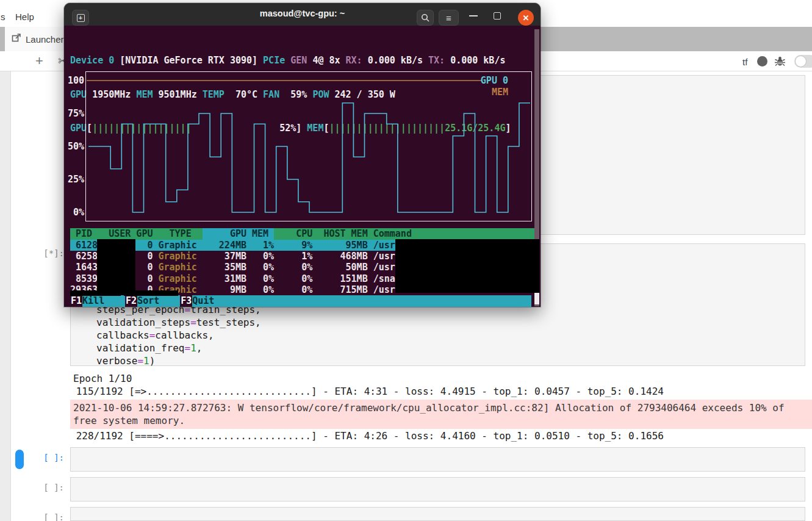  Describe the element at coordinates (186, 301) in the screenshot. I see `fkey-f3: F3` at that location.